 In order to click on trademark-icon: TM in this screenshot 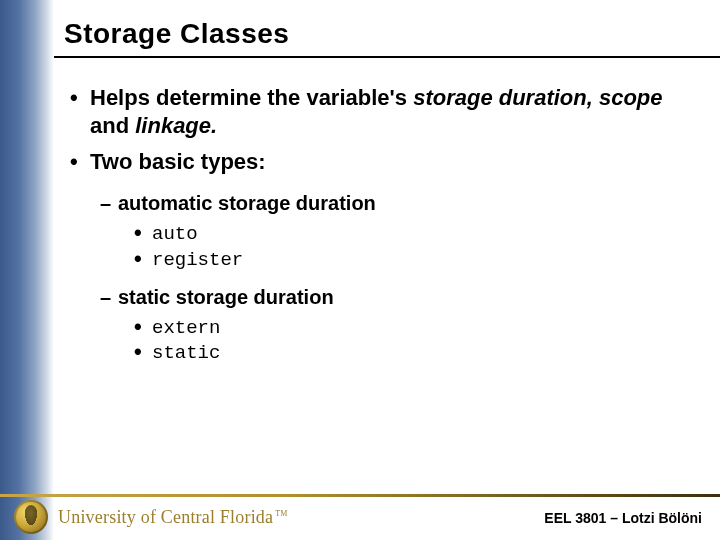, I will do `click(280, 514)`.